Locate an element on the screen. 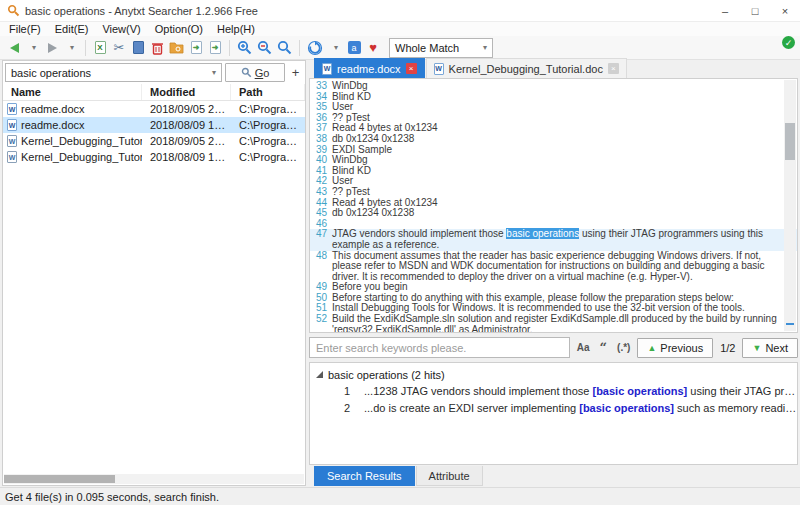 The height and width of the screenshot is (505, 800). back-button is located at coordinates (14, 48).